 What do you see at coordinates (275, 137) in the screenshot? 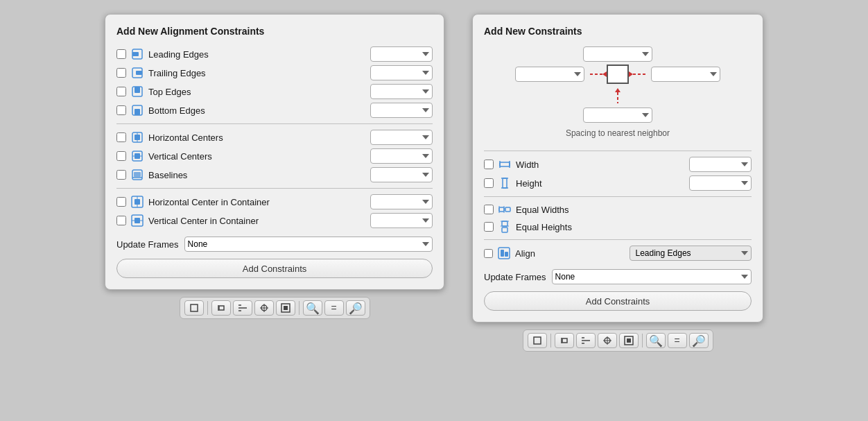
I see `hcenters-row: Horizontal Centers` at bounding box center [275, 137].